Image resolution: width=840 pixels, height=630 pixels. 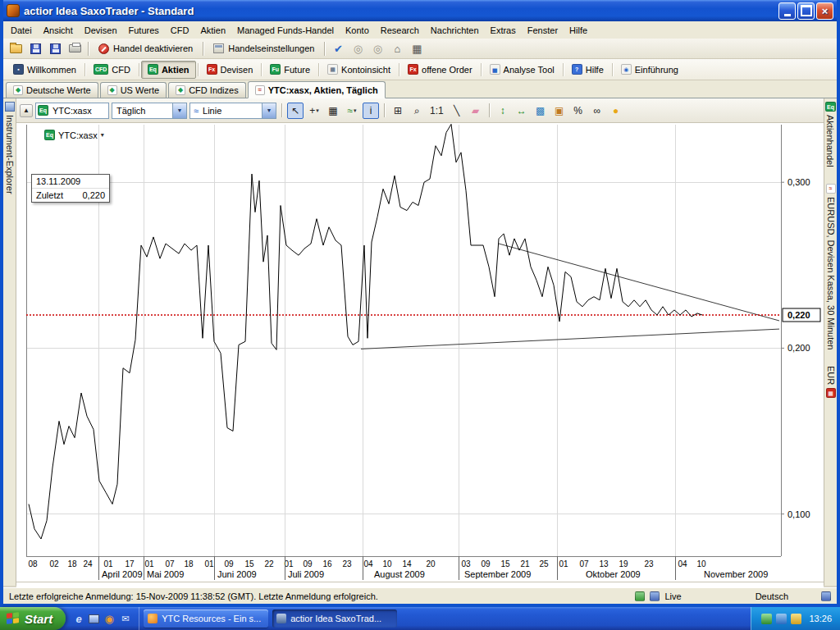 I want to click on record-button-2: ◎, so click(x=377, y=48).